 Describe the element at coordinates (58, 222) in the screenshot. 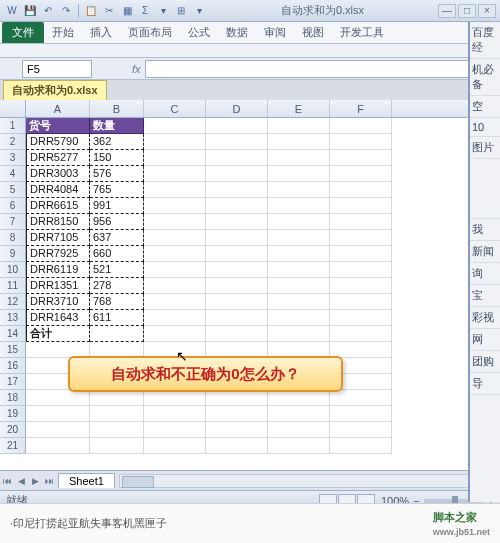

I see `cell: DRR8150` at that location.